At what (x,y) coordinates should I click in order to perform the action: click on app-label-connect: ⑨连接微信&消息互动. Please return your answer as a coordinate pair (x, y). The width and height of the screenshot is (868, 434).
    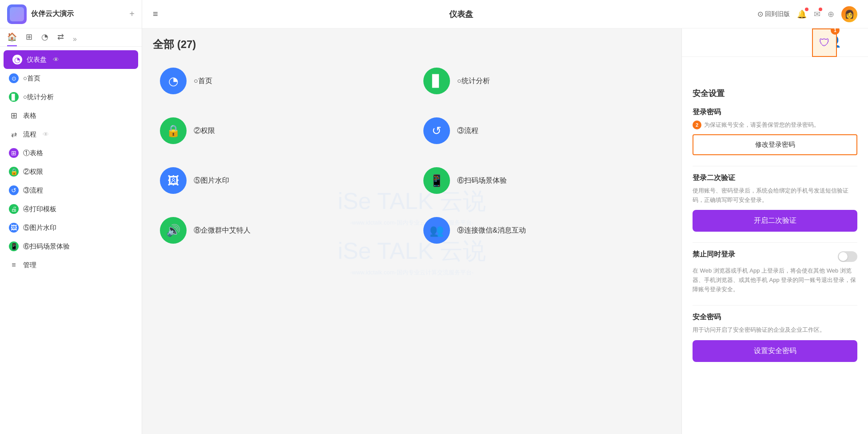
    Looking at the image, I should click on (491, 230).